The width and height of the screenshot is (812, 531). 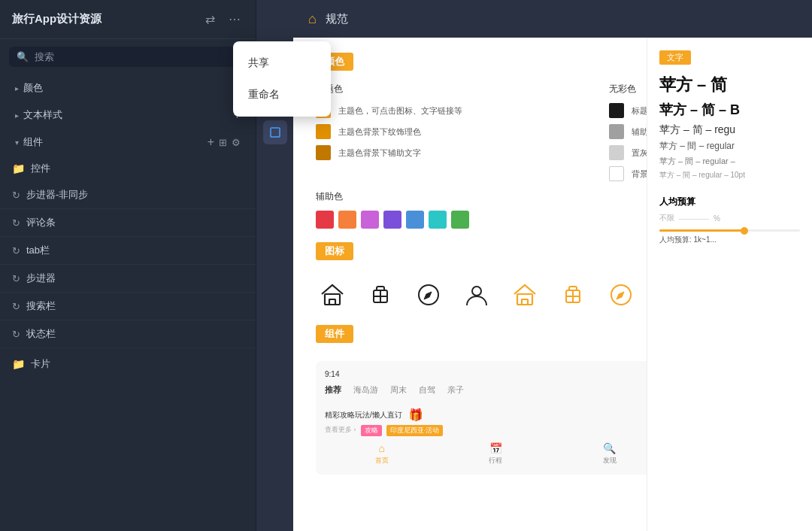 I want to click on component-label: 状态栏, so click(x=41, y=334).